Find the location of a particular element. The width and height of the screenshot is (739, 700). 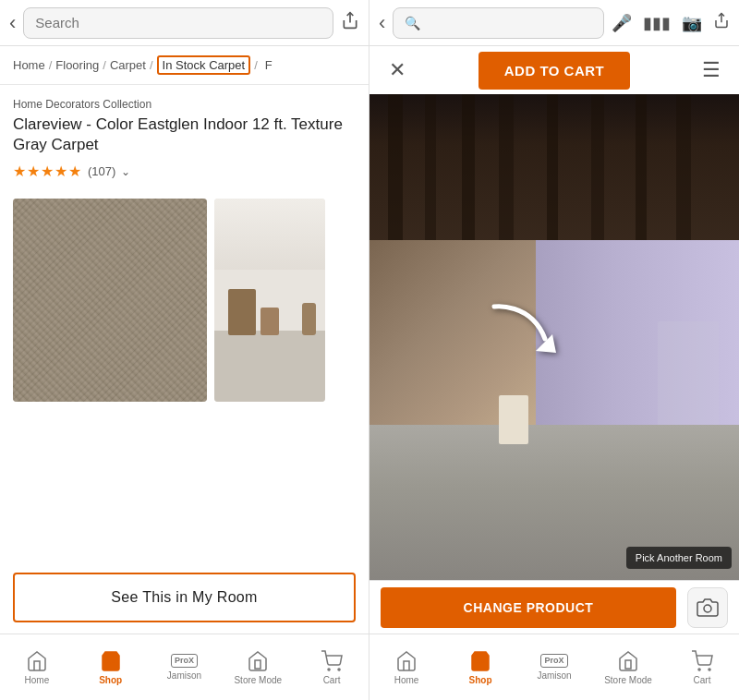

breadcrumb-flooring: Flooring is located at coordinates (78, 65).